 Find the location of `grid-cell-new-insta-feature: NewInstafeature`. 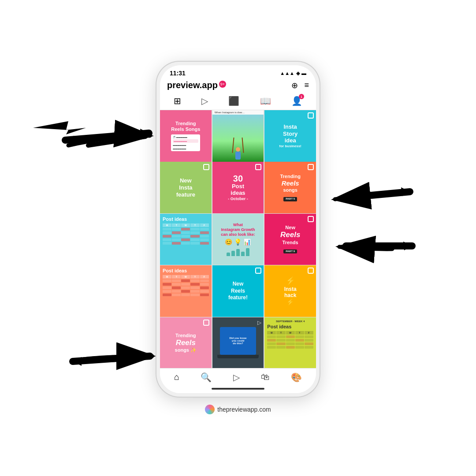

grid-cell-new-insta-feature: NewInstafeature is located at coordinates (186, 188).